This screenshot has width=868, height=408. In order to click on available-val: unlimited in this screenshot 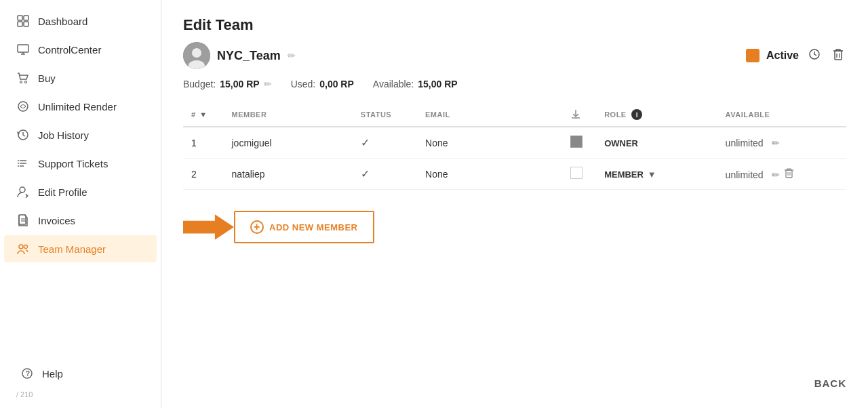, I will do `click(745, 143)`.